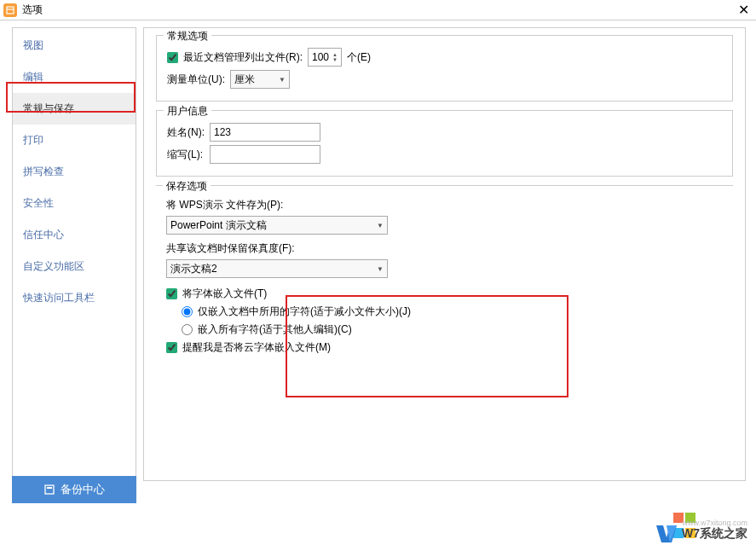 The width and height of the screenshot is (756, 551). Describe the element at coordinates (188, 312) in the screenshot. I see `embed-used-radio` at that location.